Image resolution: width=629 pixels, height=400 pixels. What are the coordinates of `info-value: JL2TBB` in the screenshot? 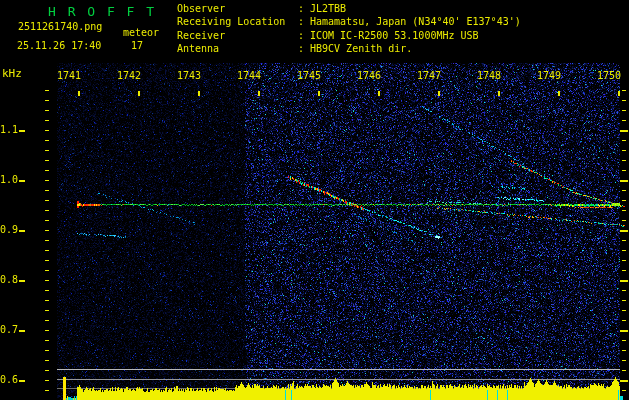 It's located at (328, 8).